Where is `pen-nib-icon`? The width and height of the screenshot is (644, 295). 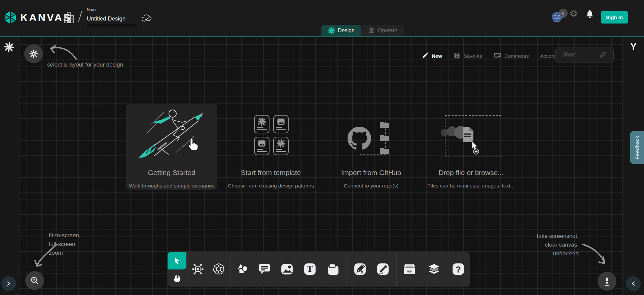 pen-nib-icon is located at coordinates (607, 281).